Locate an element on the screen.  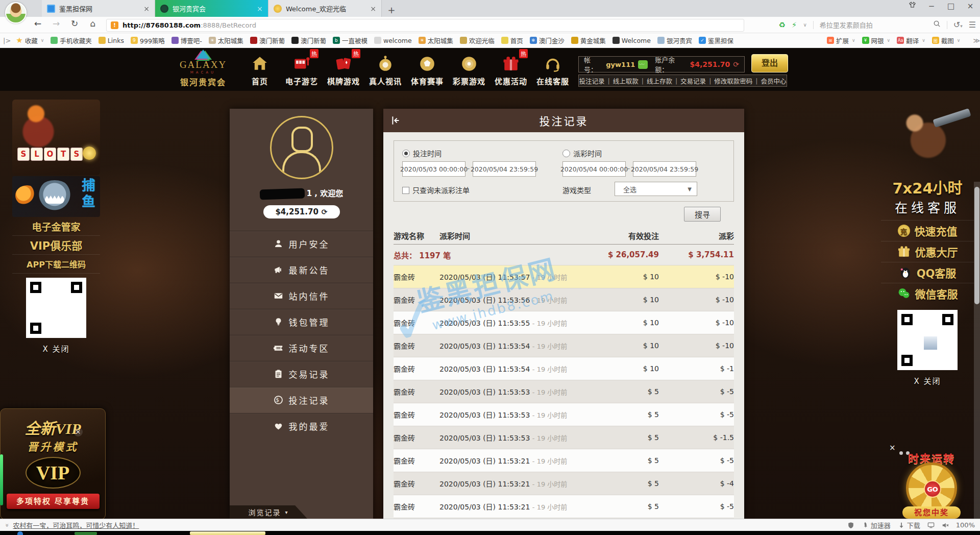
account-link: 修改取款密码 is located at coordinates (733, 81).